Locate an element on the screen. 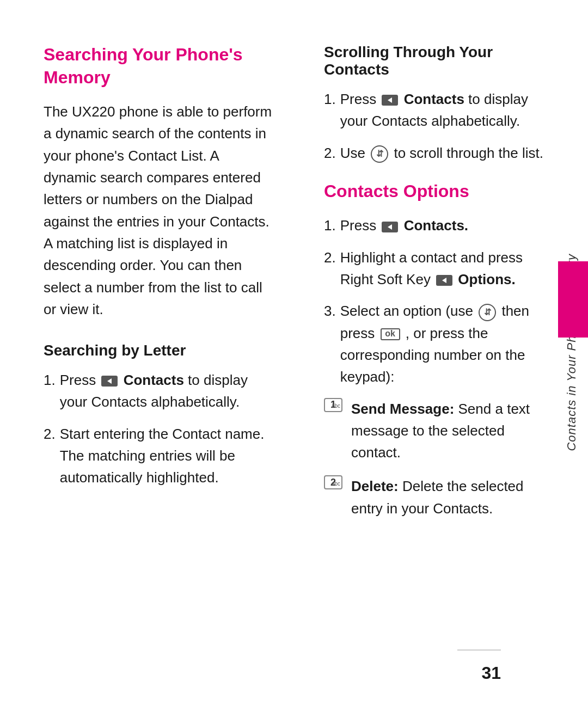  left-step1-bold: Contacts is located at coordinates (154, 380).